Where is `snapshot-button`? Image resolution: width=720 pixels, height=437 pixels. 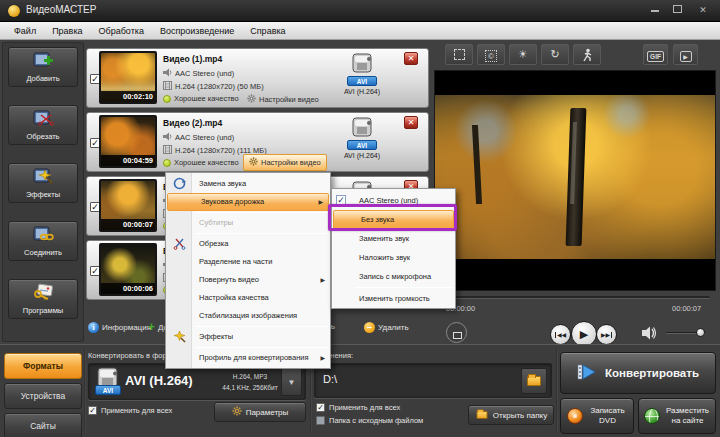
snapshot-button is located at coordinates (456, 332).